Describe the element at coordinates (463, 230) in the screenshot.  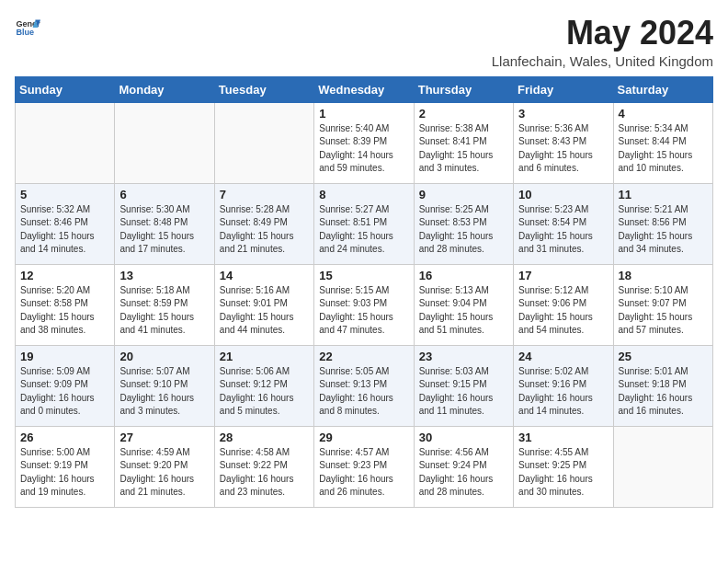
I see `day-info: Sunrise: 5:25 AM Sunset: 8:53 PM Dayligh…` at that location.